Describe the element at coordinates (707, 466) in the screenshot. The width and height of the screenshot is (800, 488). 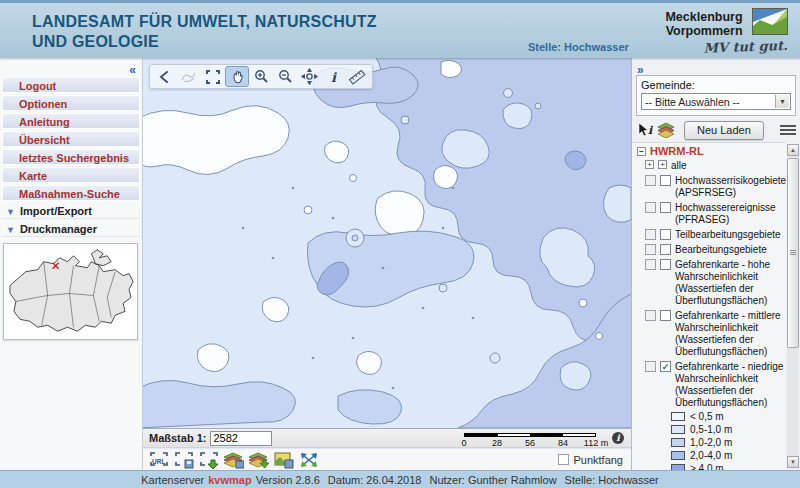
I see `legend-label: > 4,0 m` at that location.